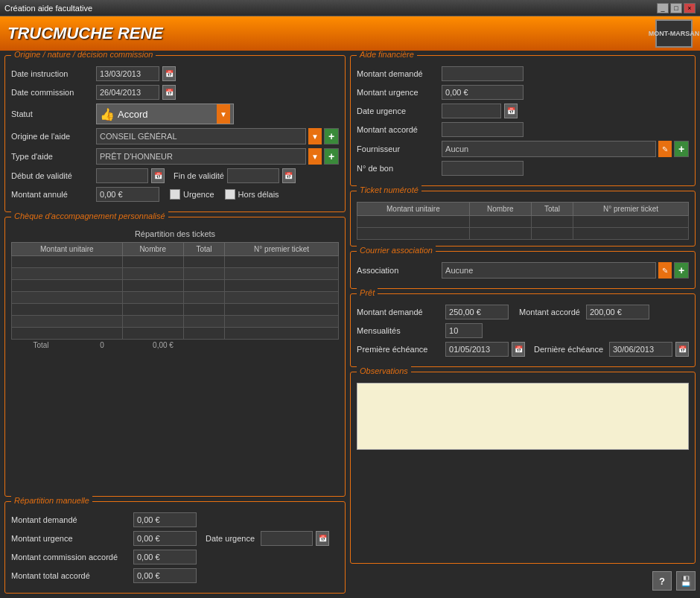 The height and width of the screenshot is (598, 700). Describe the element at coordinates (676, 8) in the screenshot. I see `maximize-button: □` at that location.